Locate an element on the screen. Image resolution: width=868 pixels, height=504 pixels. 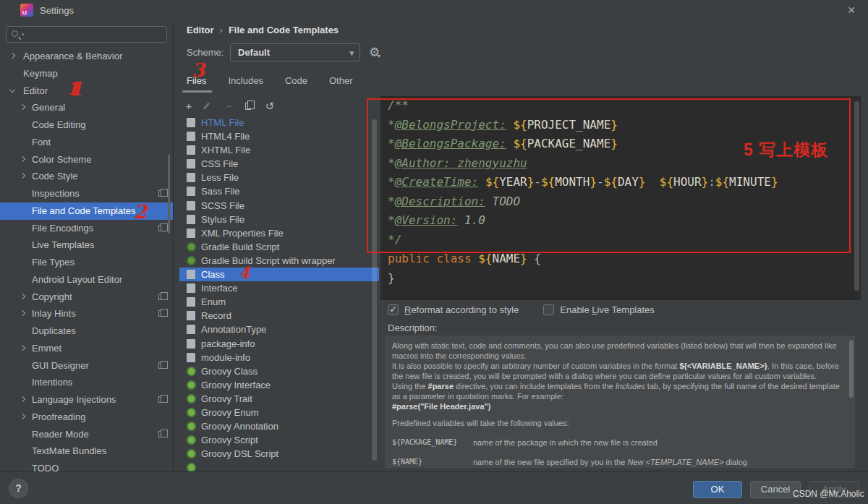
breadcrumb-editor: Editor is located at coordinates (200, 30).